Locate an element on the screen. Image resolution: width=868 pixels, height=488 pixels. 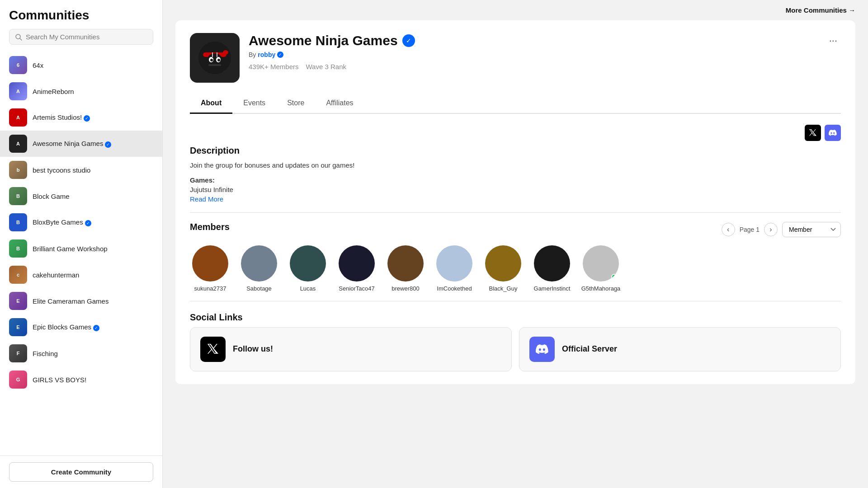
member-name: Lucas is located at coordinates (308, 288).